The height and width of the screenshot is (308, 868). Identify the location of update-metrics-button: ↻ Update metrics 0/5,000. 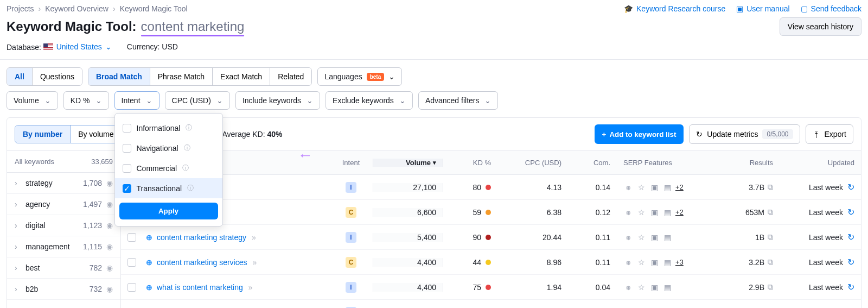
(744, 134).